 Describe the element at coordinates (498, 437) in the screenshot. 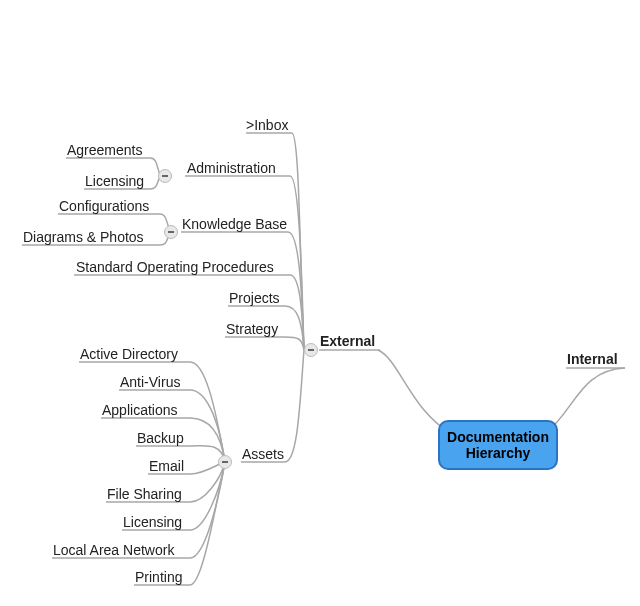

I see `root-line1: Documentation` at that location.